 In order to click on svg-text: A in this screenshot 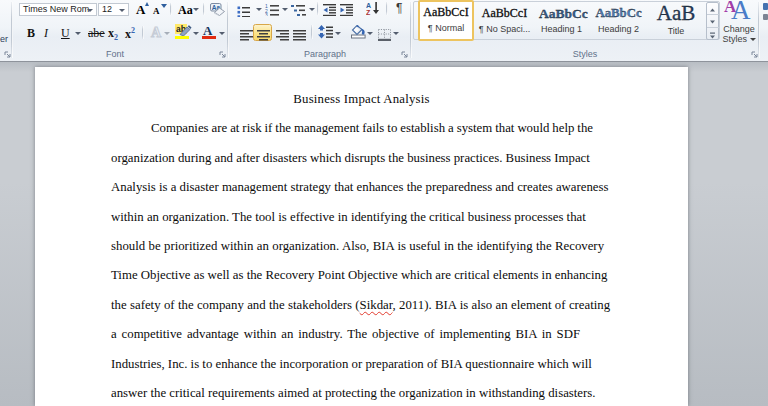, I will do `click(368, 6)`.